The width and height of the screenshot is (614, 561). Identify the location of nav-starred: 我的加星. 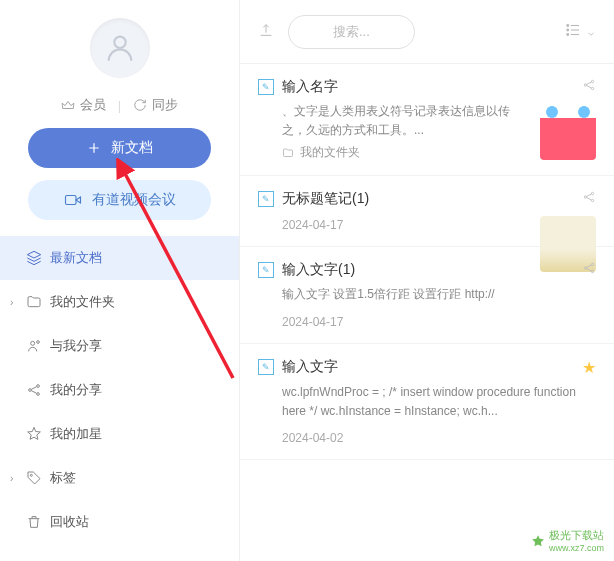
(120, 434).